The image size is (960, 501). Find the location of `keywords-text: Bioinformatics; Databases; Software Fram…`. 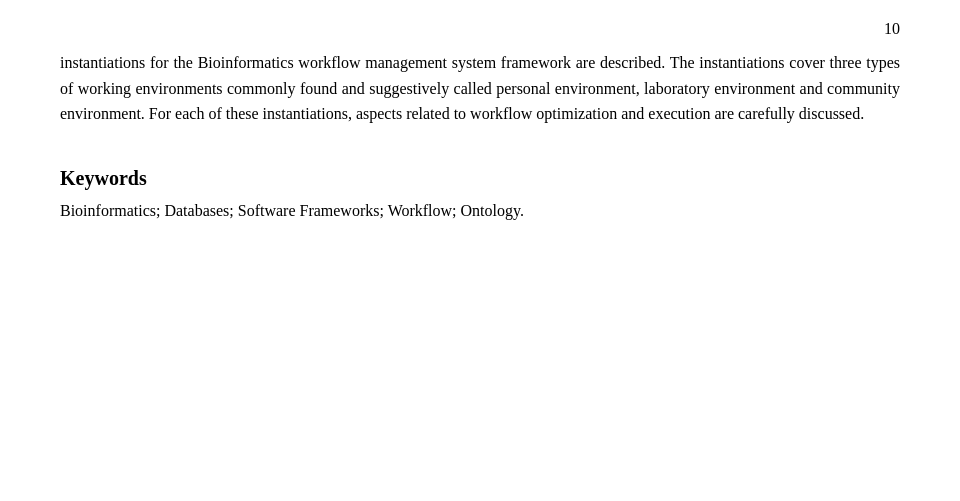

keywords-text: Bioinformatics; Databases; Software Fram… is located at coordinates (480, 211).